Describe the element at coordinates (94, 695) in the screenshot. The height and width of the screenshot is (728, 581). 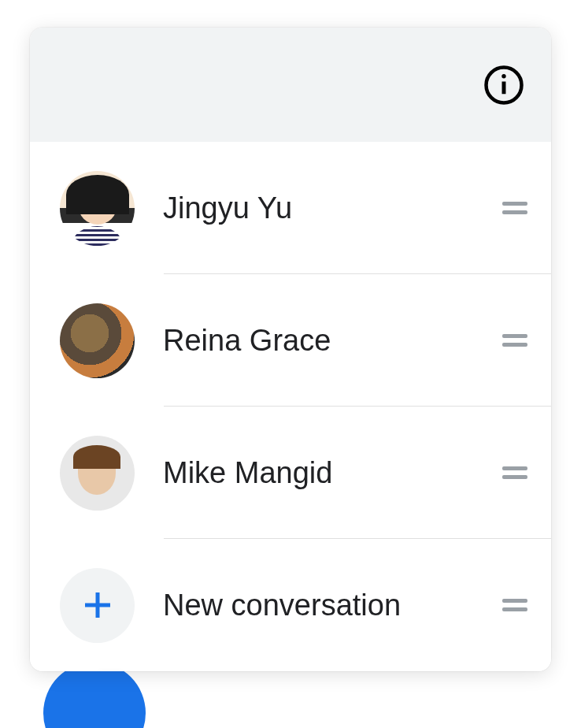
I see `fab-button` at that location.